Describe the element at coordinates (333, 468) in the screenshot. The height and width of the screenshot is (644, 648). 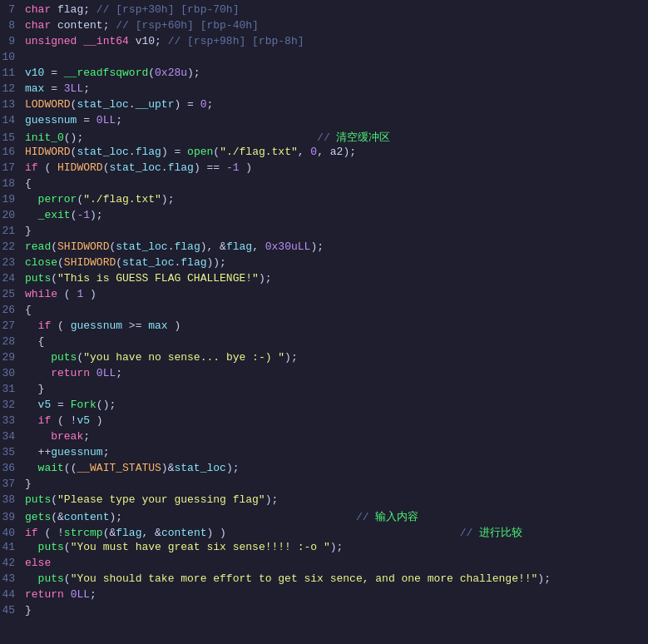
I see `line-content: wait((__WAIT_STATUS)&stat_loc);` at that location.